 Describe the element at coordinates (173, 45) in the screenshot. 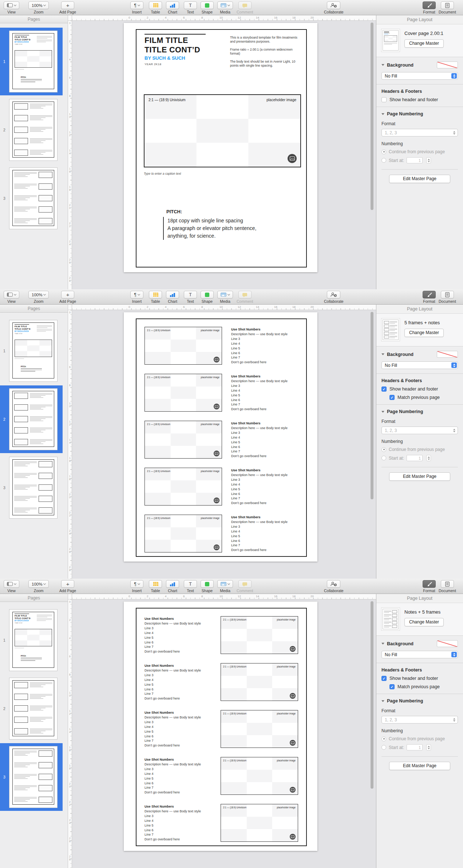

I see `film-title-text: FILM TITLETITLE CONT’D` at that location.